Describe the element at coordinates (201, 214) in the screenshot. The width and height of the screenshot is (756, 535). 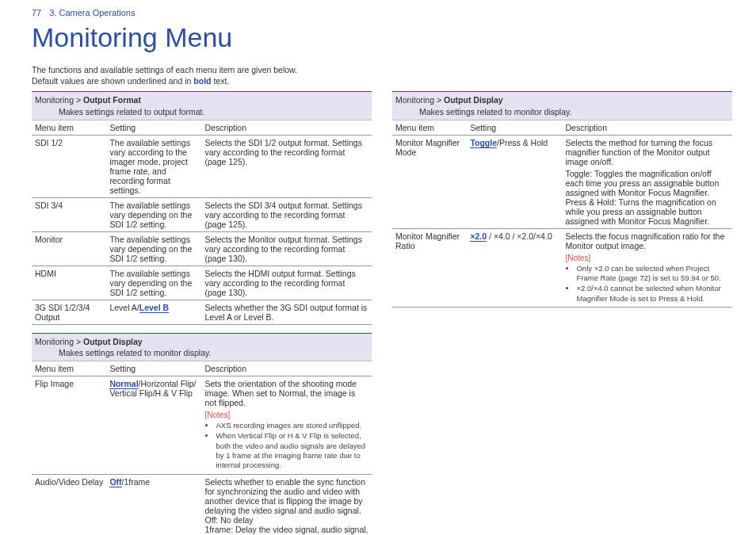
I see `table-row: SDI 3/4 The available settings vary depe…` at that location.